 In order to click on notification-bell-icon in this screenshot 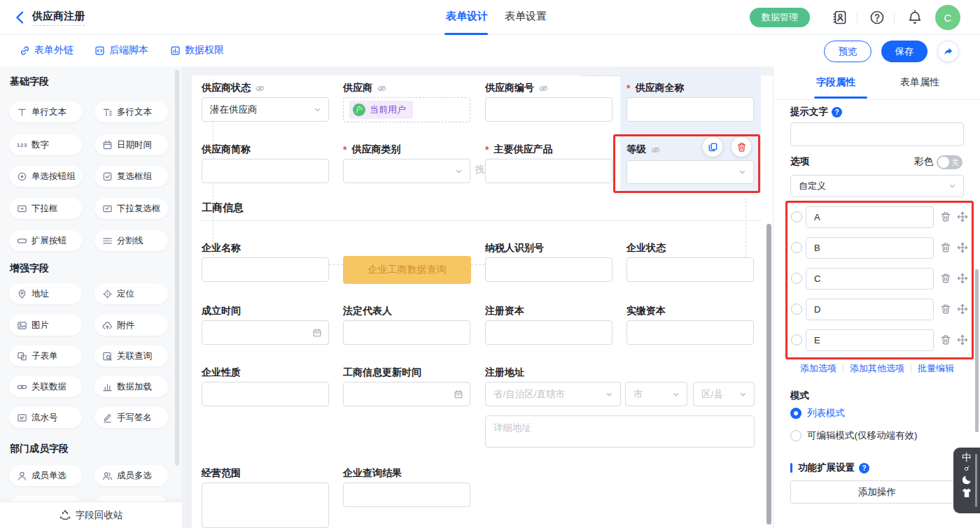, I will do `click(915, 17)`.